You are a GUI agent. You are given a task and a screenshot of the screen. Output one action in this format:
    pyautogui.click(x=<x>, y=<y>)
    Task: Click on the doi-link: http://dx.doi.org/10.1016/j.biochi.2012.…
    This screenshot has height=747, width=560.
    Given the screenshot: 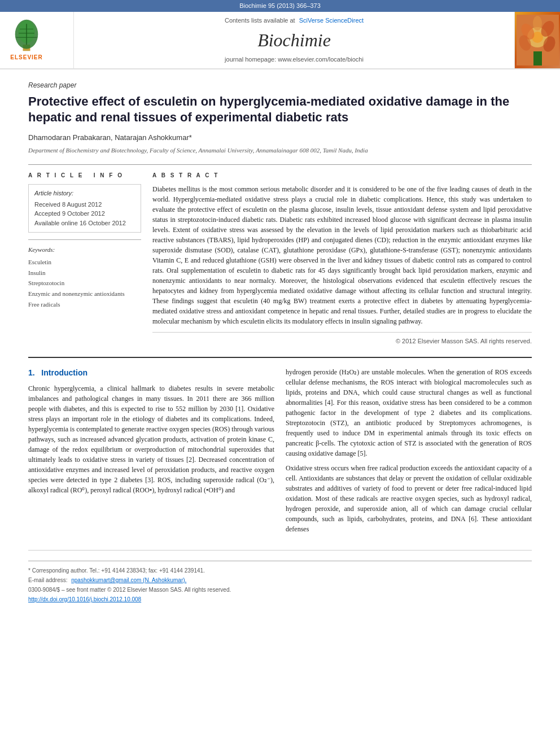 What is the action you would take?
    pyautogui.click(x=85, y=600)
    